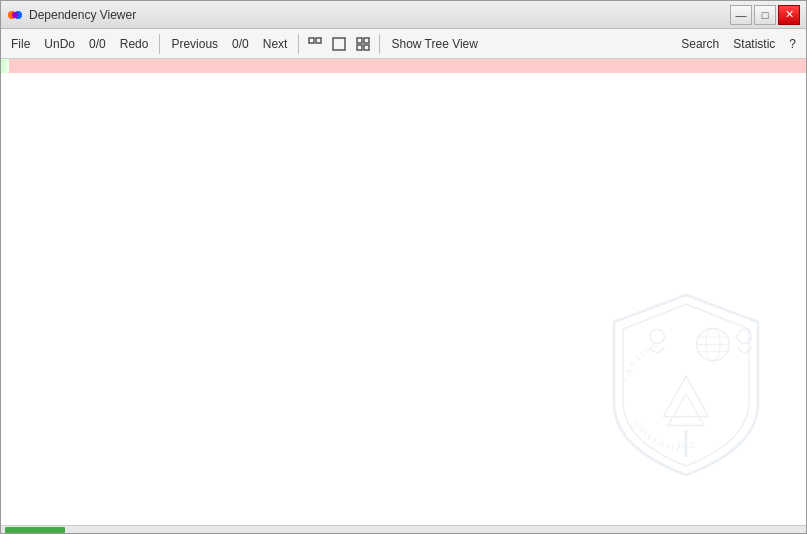 This screenshot has height=534, width=807. What do you see at coordinates (404, 44) in the screenshot?
I see `toolbar: File UnDo 0/0 Redo Previous 0/0 Next` at bounding box center [404, 44].